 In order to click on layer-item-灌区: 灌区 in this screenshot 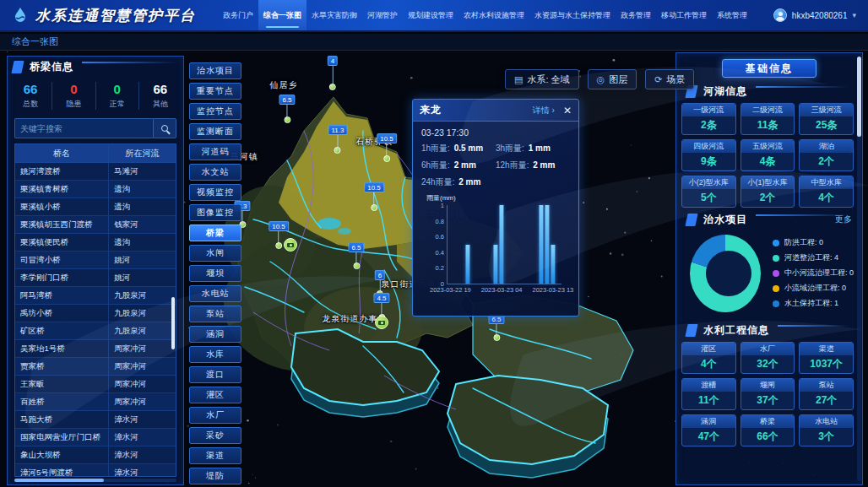, I will do `click(215, 395)`.